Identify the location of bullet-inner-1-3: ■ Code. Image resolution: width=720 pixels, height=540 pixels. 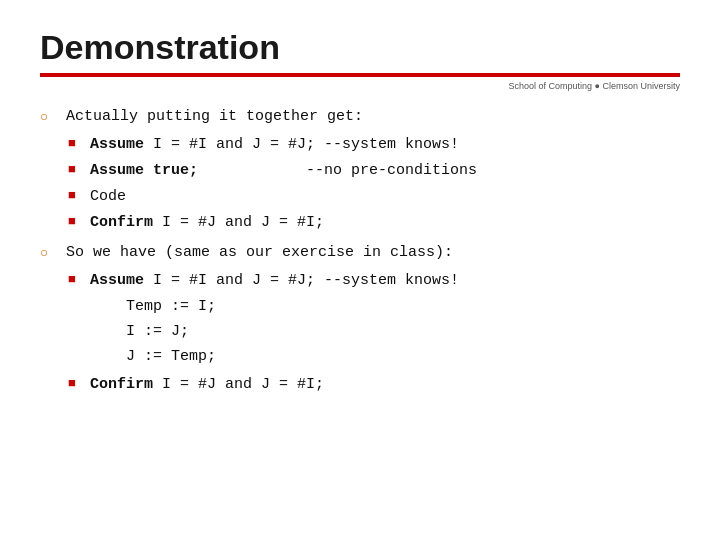
(374, 197).